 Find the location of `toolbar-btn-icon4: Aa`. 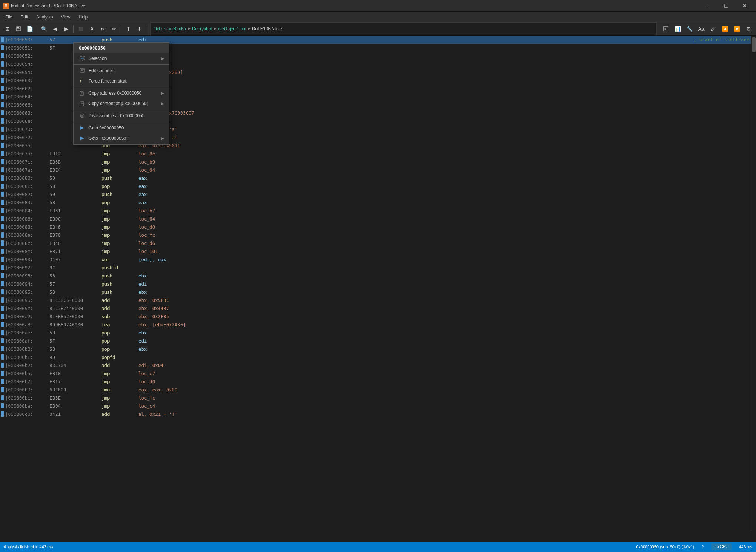

toolbar-btn-icon4: Aa is located at coordinates (701, 29).